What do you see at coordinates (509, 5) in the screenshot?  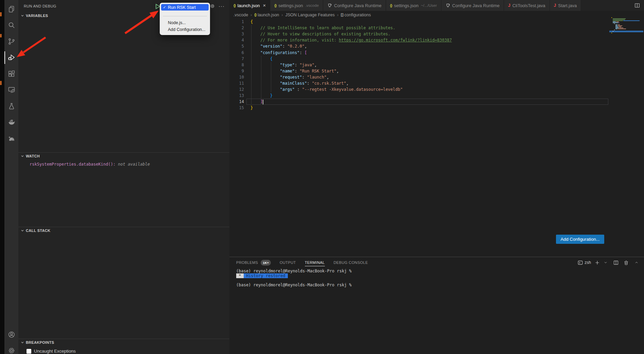 I see `java-file-icon: J` at bounding box center [509, 5].